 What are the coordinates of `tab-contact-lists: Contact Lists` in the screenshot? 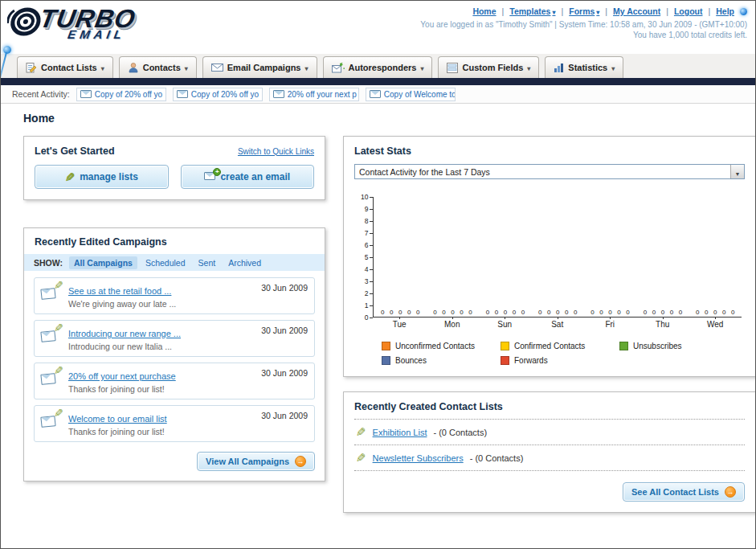 It's located at (65, 68).